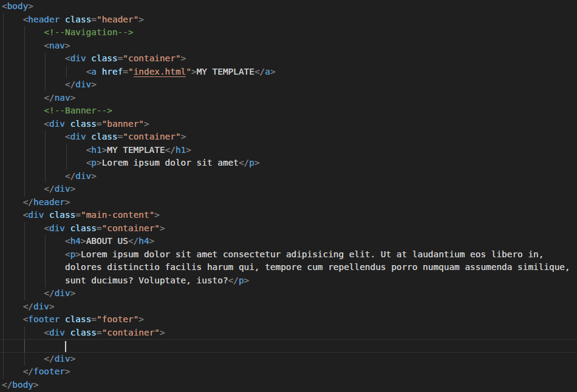 This screenshot has width=577, height=392. Describe the element at coordinates (288, 203) in the screenshot. I see `code-line: </header>` at that location.